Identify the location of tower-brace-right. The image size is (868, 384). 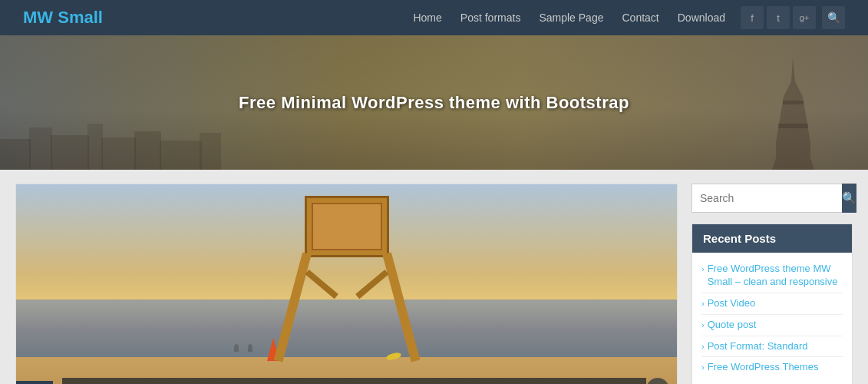
(371, 284).